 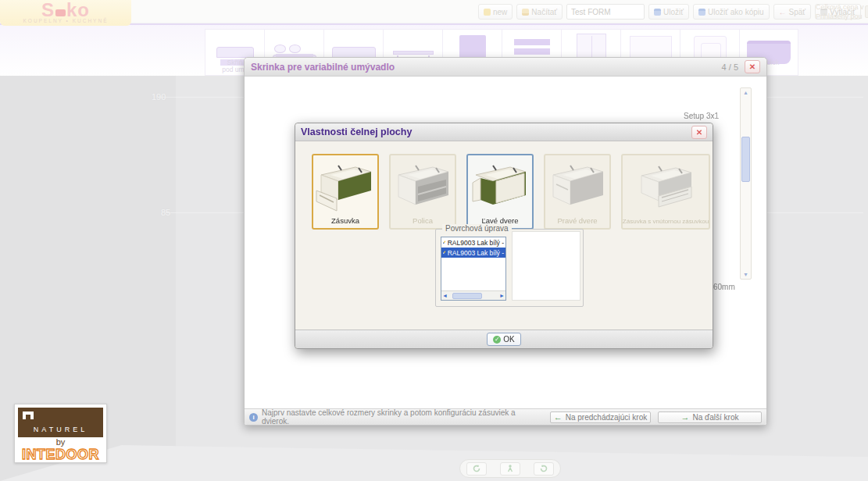 What do you see at coordinates (345, 186) in the screenshot?
I see `drawer-preview-image` at bounding box center [345, 186].